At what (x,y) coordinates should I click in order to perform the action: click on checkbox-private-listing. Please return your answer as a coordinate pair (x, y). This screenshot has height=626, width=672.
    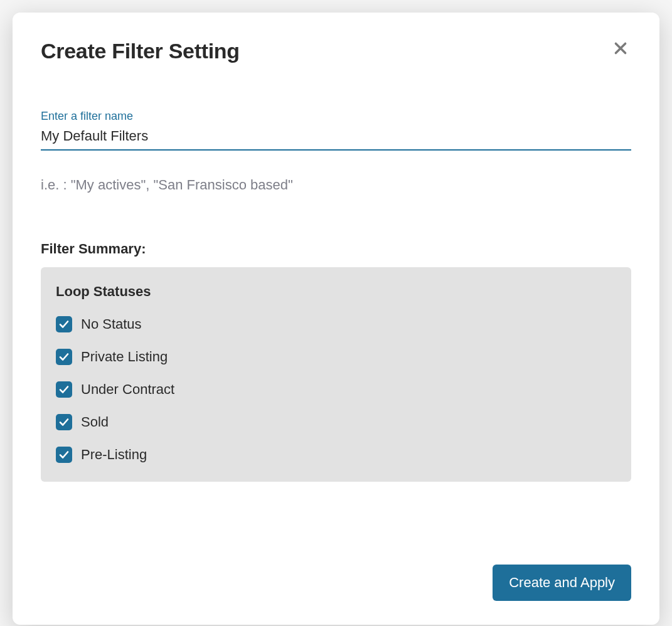
    Looking at the image, I should click on (64, 357).